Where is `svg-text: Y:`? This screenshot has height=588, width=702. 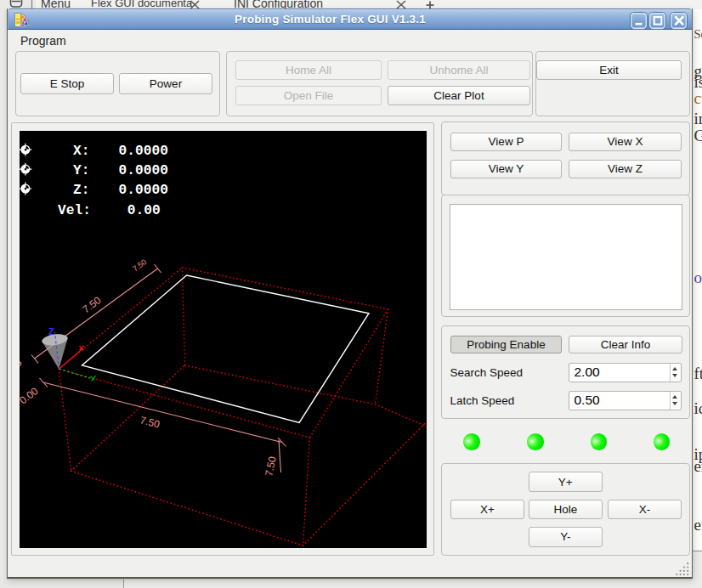 svg-text: Y: is located at coordinates (82, 171).